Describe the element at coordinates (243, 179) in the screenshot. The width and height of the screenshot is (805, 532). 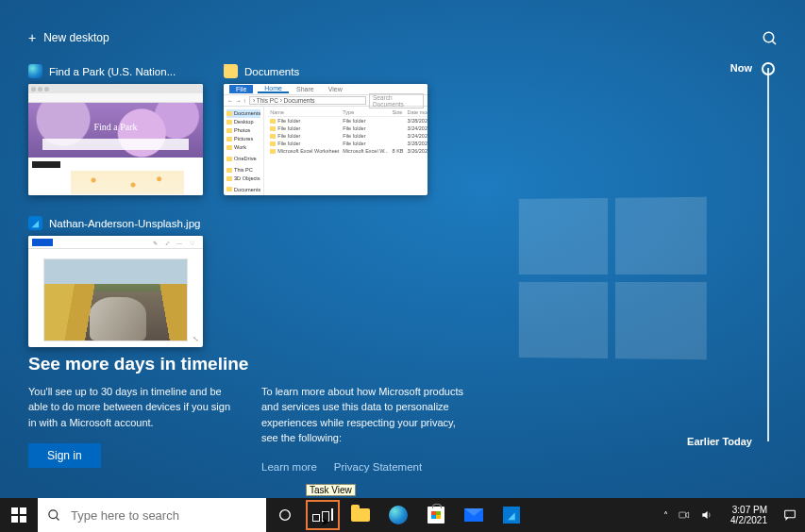
I see `sidebar-item: 3D Objects` at that location.